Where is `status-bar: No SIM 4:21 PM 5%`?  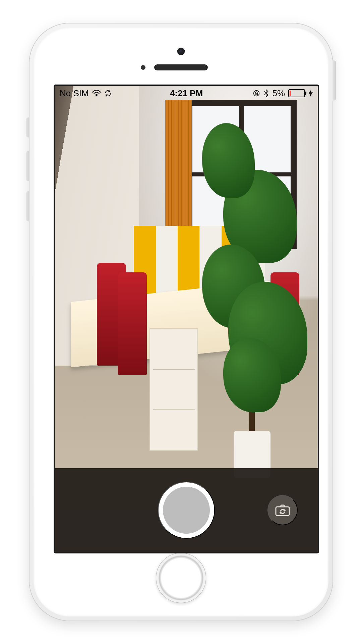
status-bar: No SIM 4:21 PM 5% is located at coordinates (186, 93).